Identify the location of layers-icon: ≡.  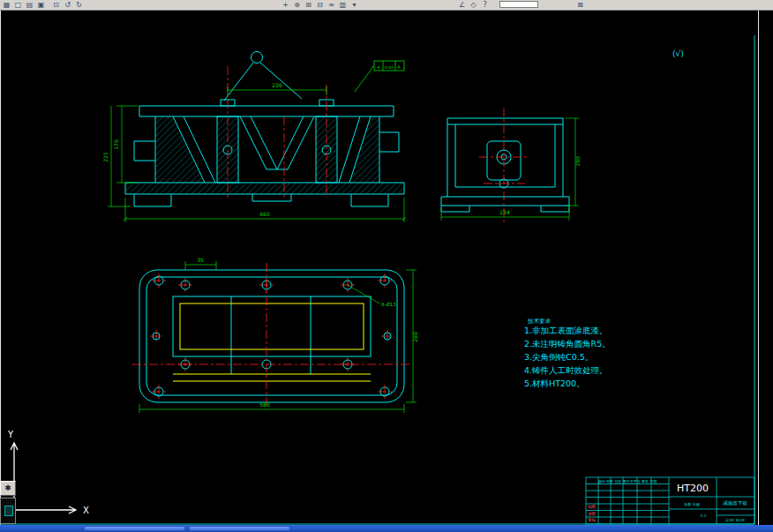
(332, 5).